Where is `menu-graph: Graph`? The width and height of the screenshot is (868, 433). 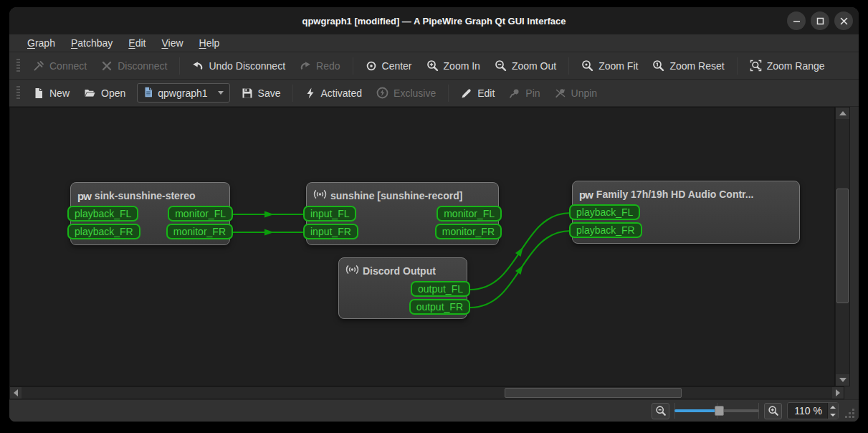 menu-graph: Graph is located at coordinates (42, 43).